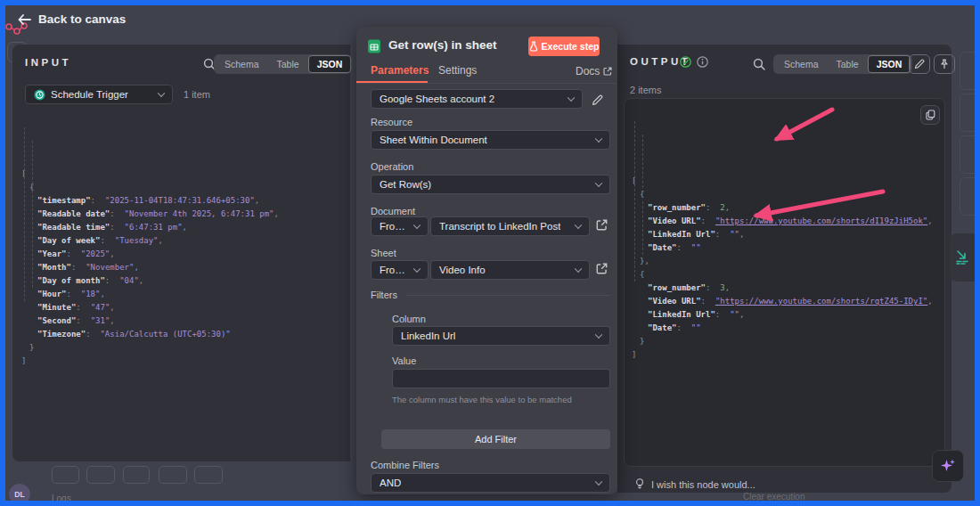 Image resolution: width=980 pixels, height=506 pixels. What do you see at coordinates (443, 45) in the screenshot?
I see `node-title: Get row(s) in sheet` at bounding box center [443, 45].